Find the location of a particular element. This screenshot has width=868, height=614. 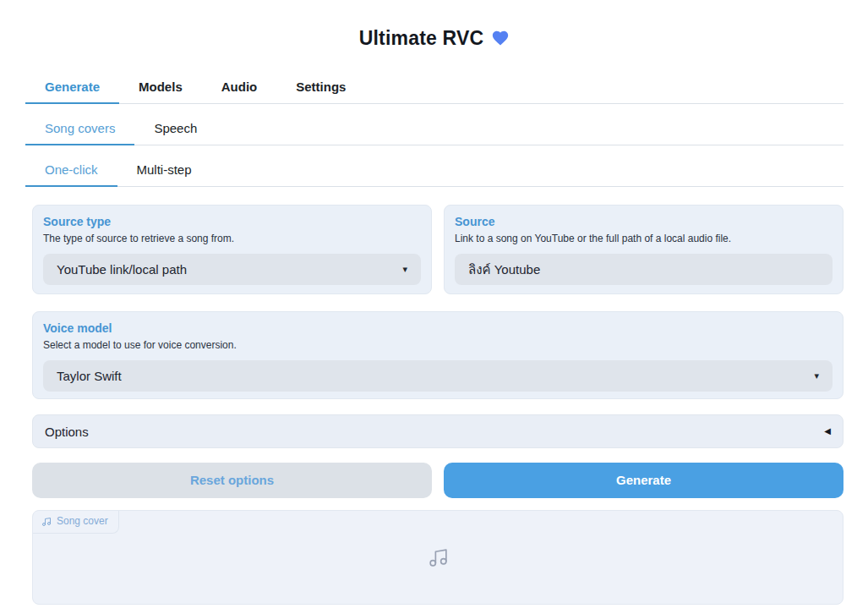

source-row: Source type The type of source to retrie… is located at coordinates (438, 249).